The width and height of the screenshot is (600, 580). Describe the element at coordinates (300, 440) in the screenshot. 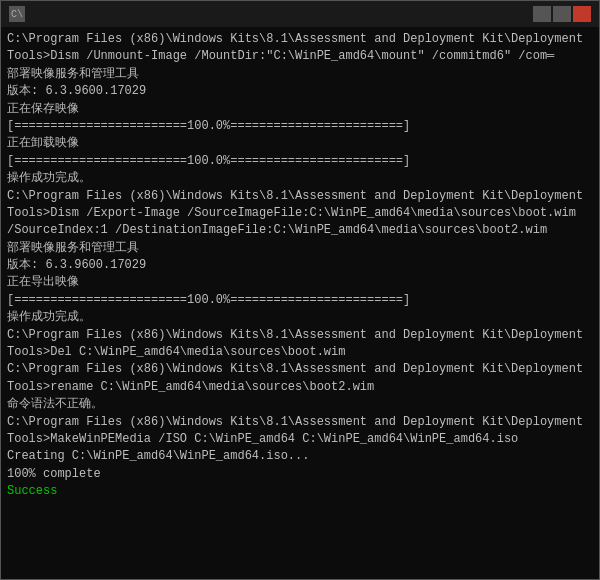

I see `console-line: Tools>MakeWinPEMedia /ISO C:\WinPE_amd64…` at that location.